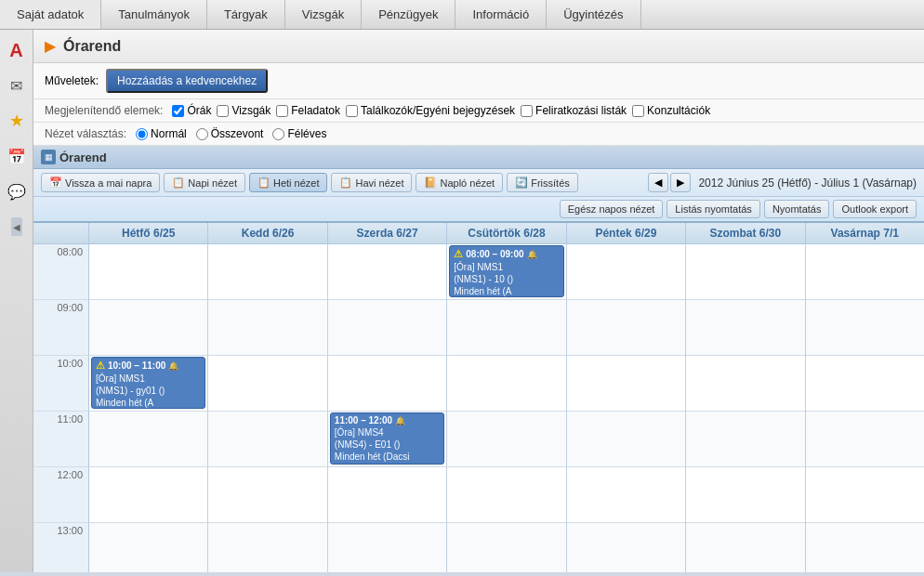  Describe the element at coordinates (203, 134) in the screenshot. I see `radio-osszevont-input` at that location.